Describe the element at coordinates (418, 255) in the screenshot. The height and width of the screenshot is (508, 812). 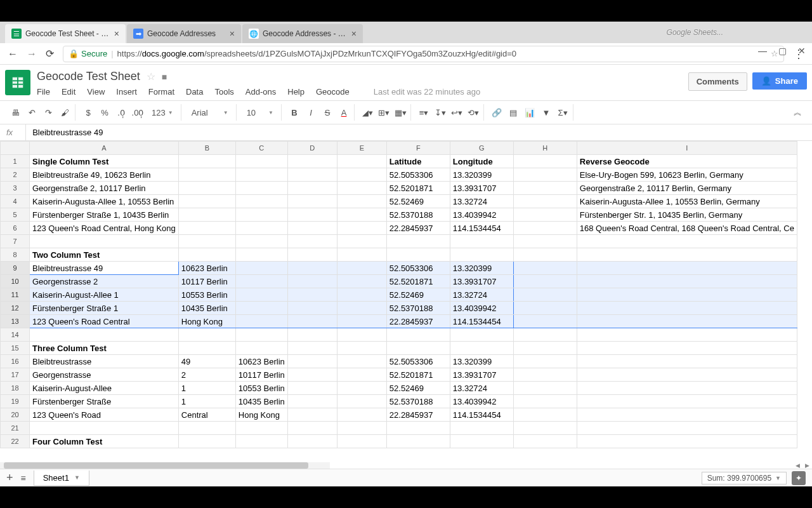
I see `cell-F8` at that location.